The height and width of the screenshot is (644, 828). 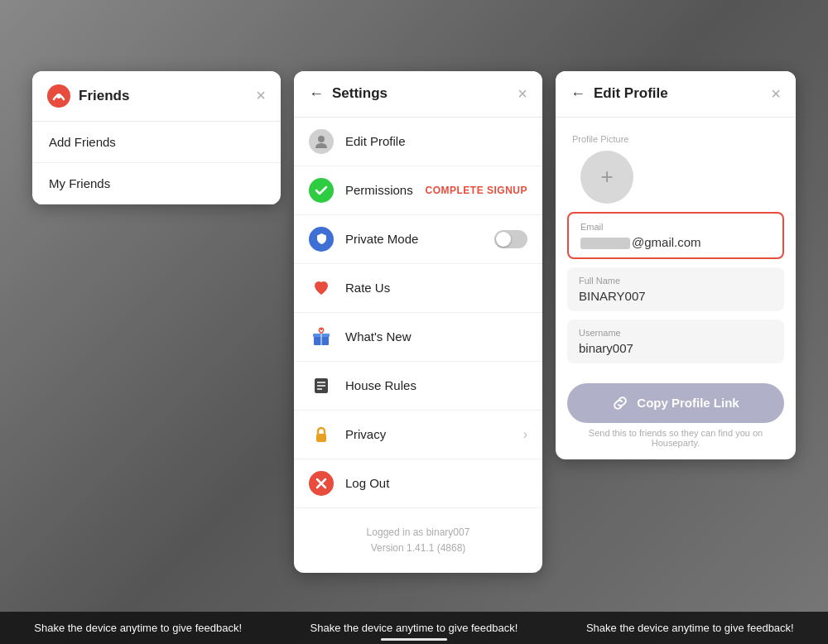 What do you see at coordinates (418, 288) in the screenshot?
I see `settings-rate-us-item: Rate Us` at bounding box center [418, 288].